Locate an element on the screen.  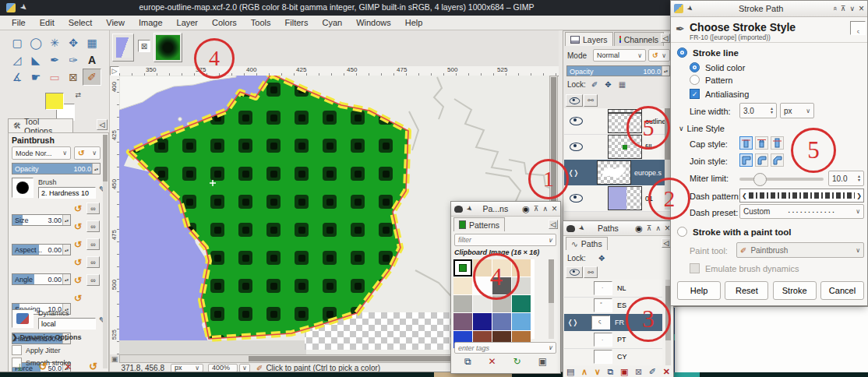
emulate-dynamics-row: Emulate brush dynamics is located at coordinates (744, 268).